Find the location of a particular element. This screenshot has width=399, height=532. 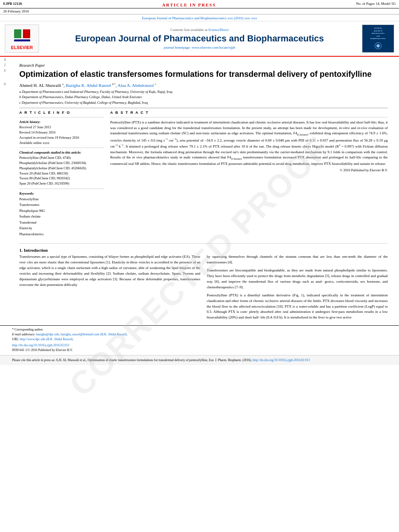

top-header: EJPB 12126 ARTICLE IN PRESS No. of Pages… is located at coordinates (200, 4).